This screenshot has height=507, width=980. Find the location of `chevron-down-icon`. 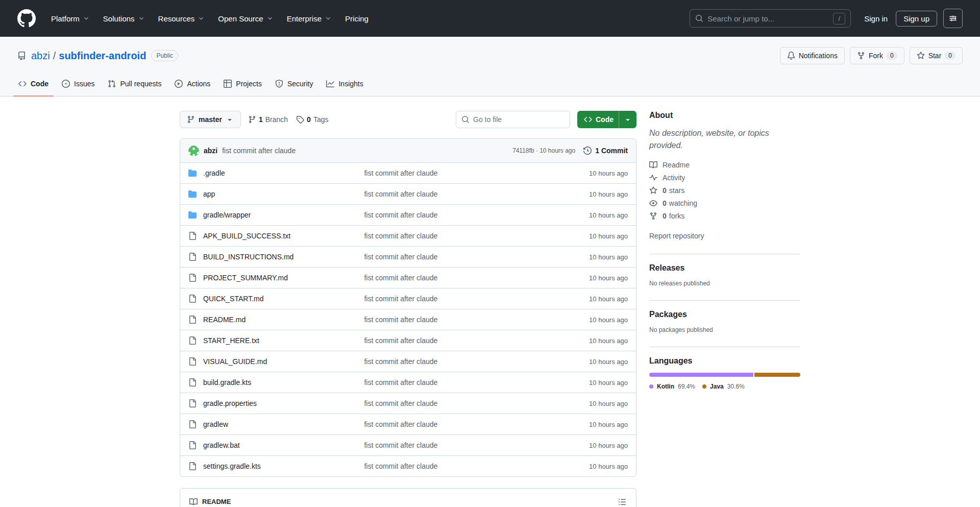

chevron-down-icon is located at coordinates (201, 18).